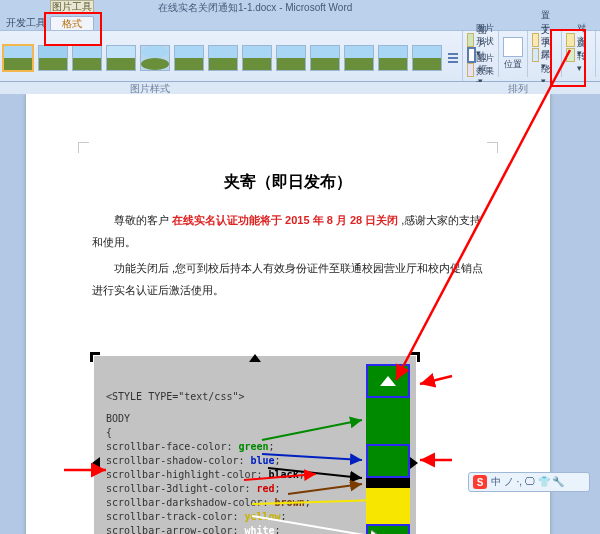  What do you see at coordinates (288, 231) in the screenshot?
I see `paragraph-1: 尊敬的客户 在线实名认证功能将于 2015 年 8 月 28 日关闭 ,感谢大家…` at bounding box center [288, 231].